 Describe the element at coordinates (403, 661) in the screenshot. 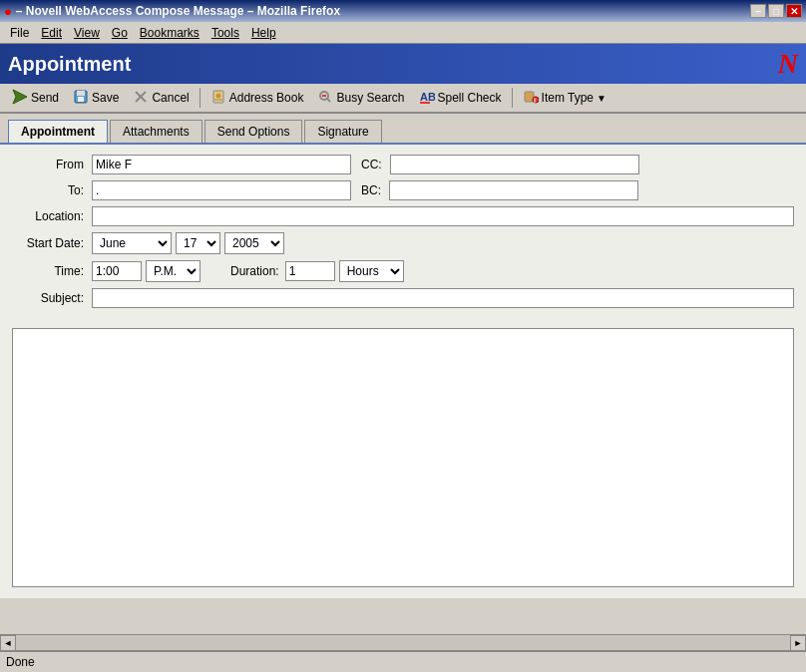

I see `status-bar: Done` at that location.